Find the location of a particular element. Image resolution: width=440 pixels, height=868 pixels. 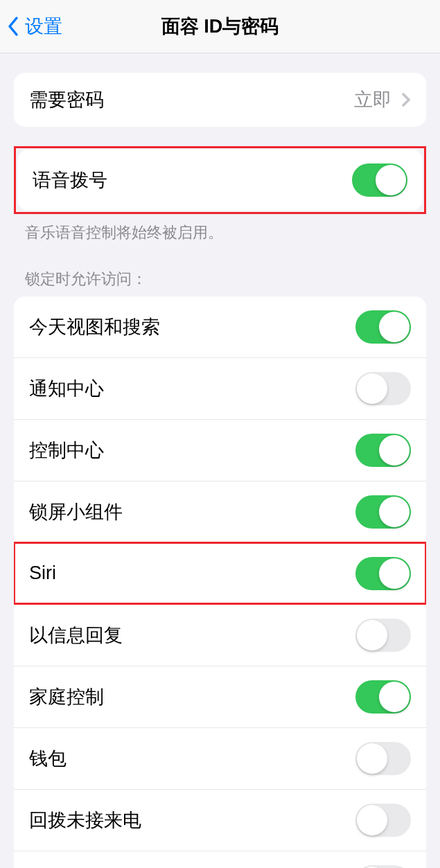

voice-dial-toggle is located at coordinates (380, 180).